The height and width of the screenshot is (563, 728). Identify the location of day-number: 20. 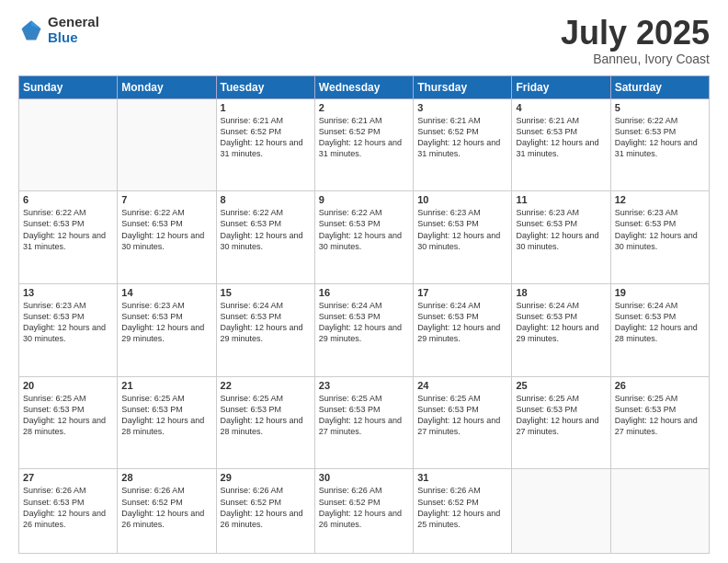
(68, 385).